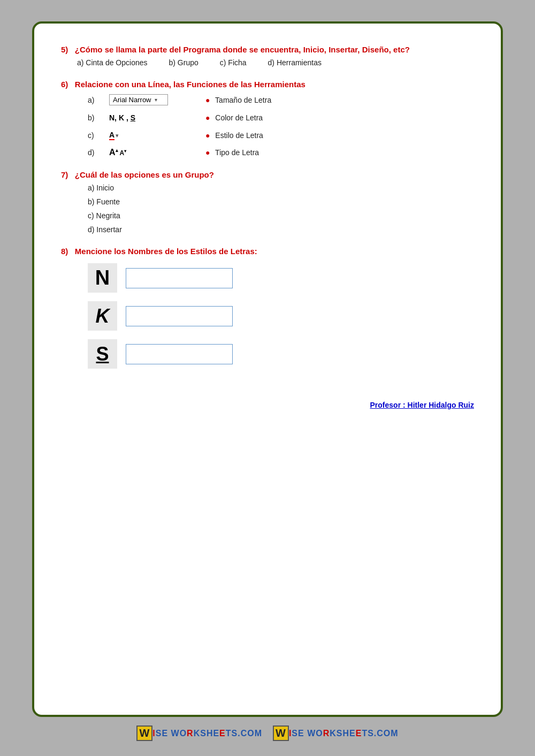  I want to click on q6-number: 6), so click(64, 85).